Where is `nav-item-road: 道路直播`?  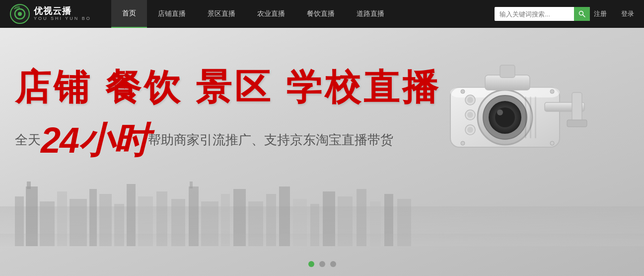 nav-item-road: 道路直播 is located at coordinates (370, 14).